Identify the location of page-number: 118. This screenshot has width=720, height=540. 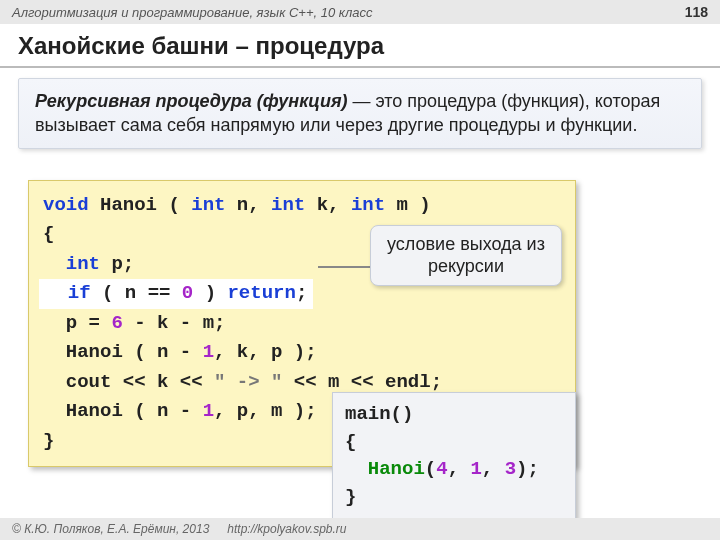
(696, 12).